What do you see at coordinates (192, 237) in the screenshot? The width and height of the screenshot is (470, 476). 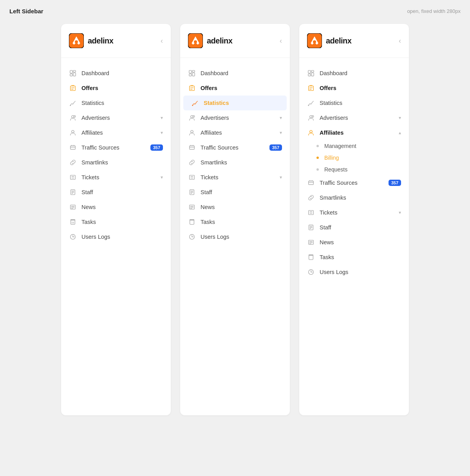 I see `s2-users-logs-icon` at bounding box center [192, 237].